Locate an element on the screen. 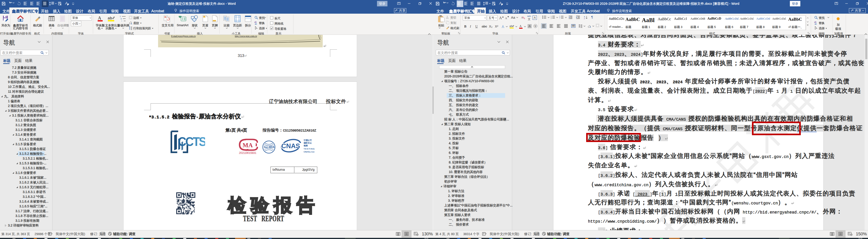 This screenshot has height=239, width=868. svg-text: 中国认可 is located at coordinates (308, 140).